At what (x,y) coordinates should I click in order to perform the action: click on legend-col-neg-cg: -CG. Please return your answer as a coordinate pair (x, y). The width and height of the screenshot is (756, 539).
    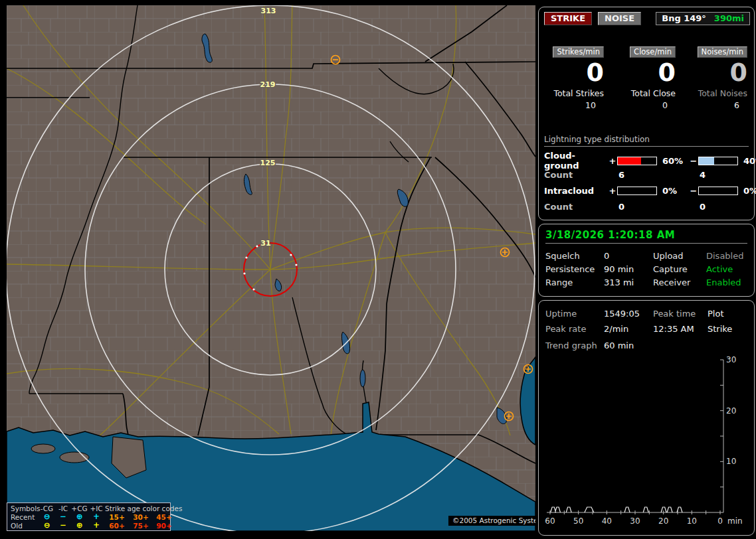
    Looking at the image, I should click on (47, 508).